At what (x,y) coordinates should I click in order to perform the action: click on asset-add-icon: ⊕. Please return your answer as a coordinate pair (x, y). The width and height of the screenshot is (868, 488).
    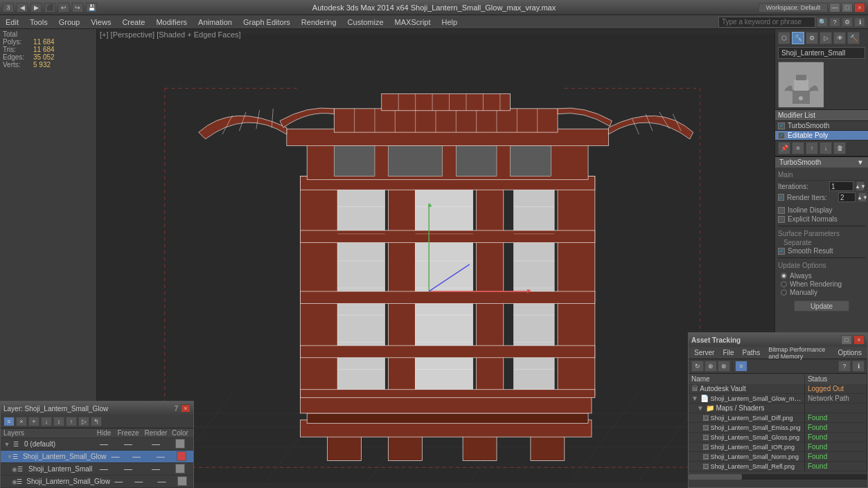
    Looking at the image, I should click on (711, 366).